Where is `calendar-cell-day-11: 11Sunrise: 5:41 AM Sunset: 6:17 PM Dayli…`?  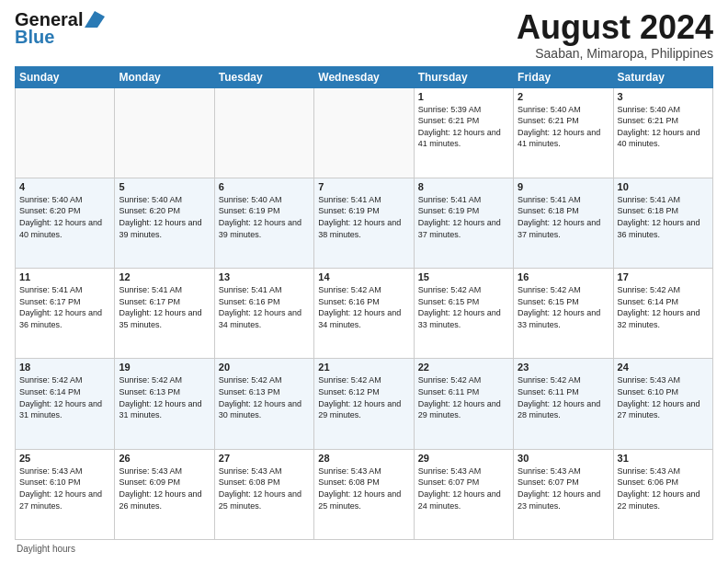 calendar-cell-day-11: 11Sunrise: 5:41 AM Sunset: 6:17 PM Dayli… is located at coordinates (65, 314).